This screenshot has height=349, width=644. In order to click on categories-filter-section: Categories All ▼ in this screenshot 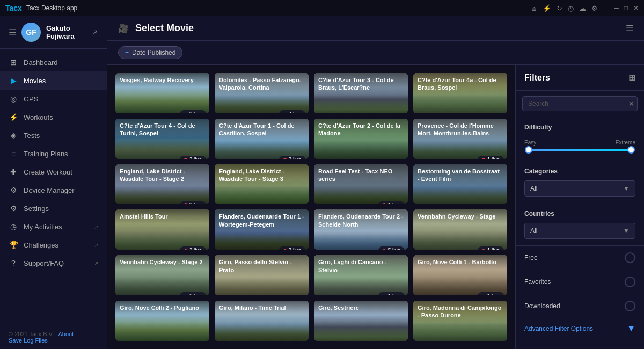, I will do `click(580, 183)`.